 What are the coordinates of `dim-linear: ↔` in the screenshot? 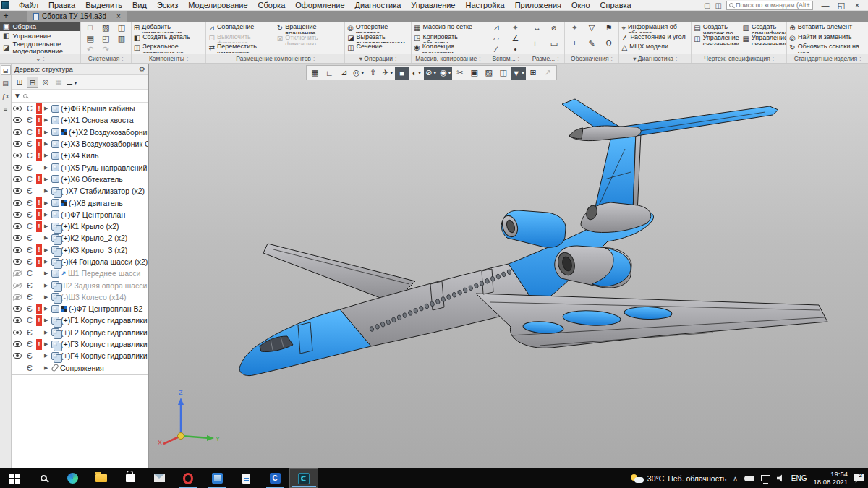 It's located at (537, 30).